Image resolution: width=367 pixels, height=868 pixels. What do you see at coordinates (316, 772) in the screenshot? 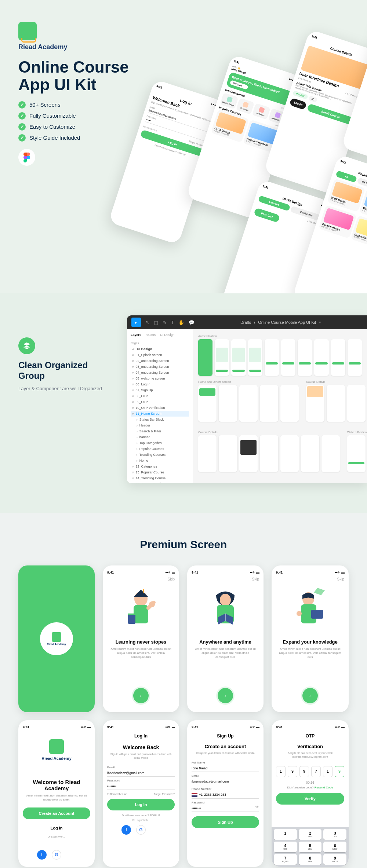
I see `otp-digit: 7` at bounding box center [316, 772].